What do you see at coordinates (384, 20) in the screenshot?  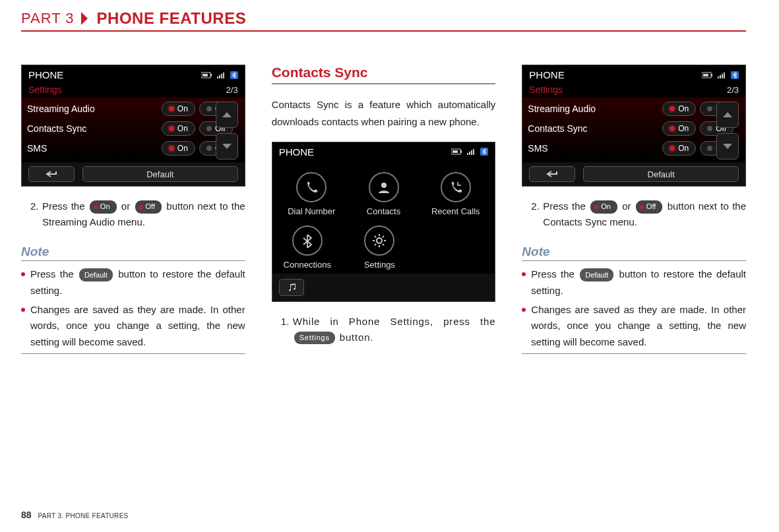 I see `page-header: PART 3 PHONE FEATURES` at bounding box center [384, 20].